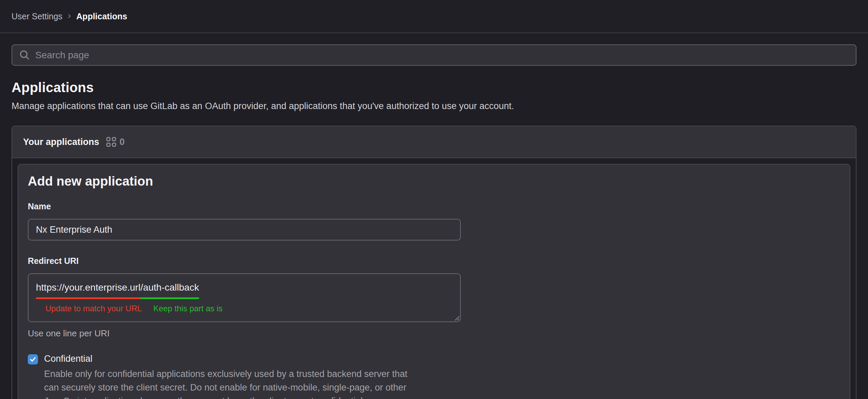 The height and width of the screenshot is (399, 868). I want to click on confidential-description-line: JavaScript applications because they can…, so click(442, 397).